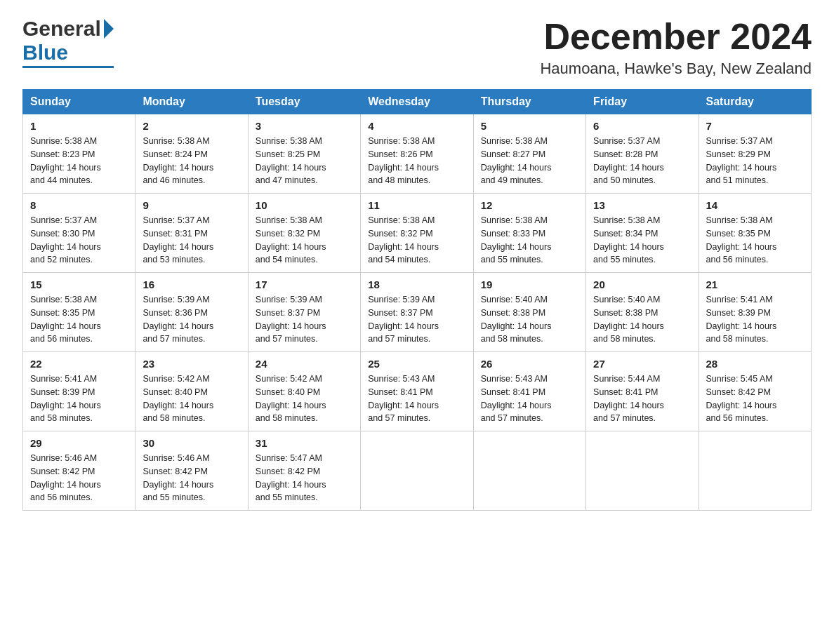 Image resolution: width=834 pixels, height=644 pixels. Describe the element at coordinates (304, 102) in the screenshot. I see `header-tuesday: Tuesday` at that location.